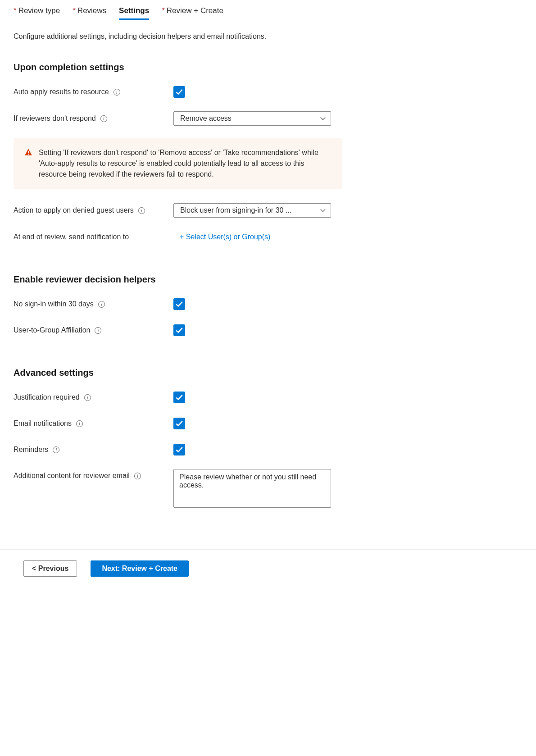 The width and height of the screenshot is (536, 756). What do you see at coordinates (193, 13) in the screenshot?
I see `tab-review-create: * Review + Create` at bounding box center [193, 13].